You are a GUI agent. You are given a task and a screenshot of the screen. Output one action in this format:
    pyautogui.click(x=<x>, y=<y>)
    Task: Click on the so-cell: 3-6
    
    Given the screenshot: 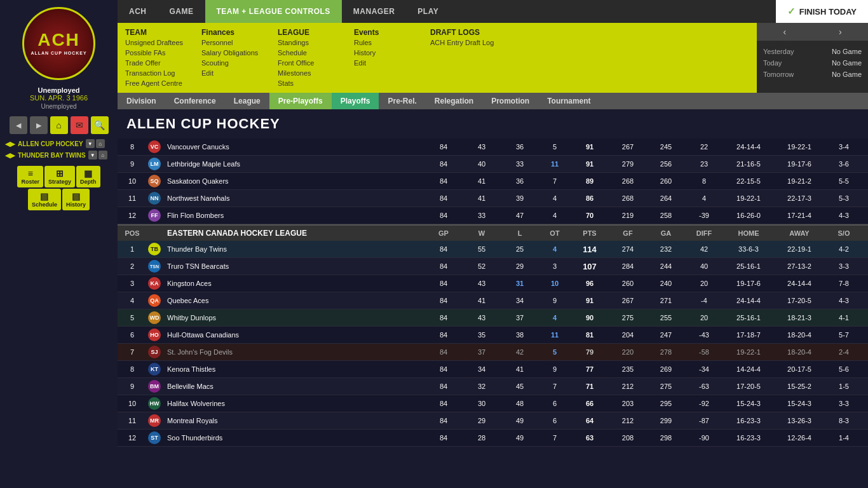 What is the action you would take?
    pyautogui.click(x=844, y=164)
    